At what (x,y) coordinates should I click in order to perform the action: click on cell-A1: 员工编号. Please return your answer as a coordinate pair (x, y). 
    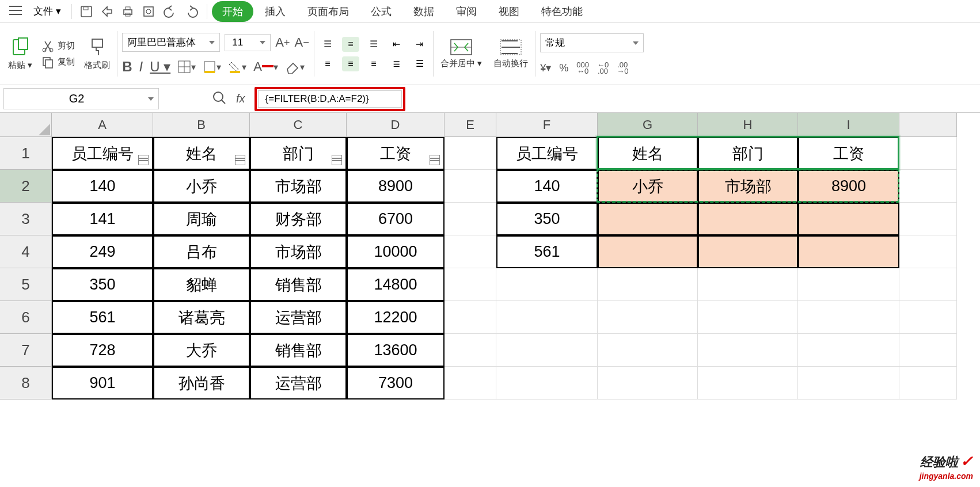
    Looking at the image, I should click on (102, 153).